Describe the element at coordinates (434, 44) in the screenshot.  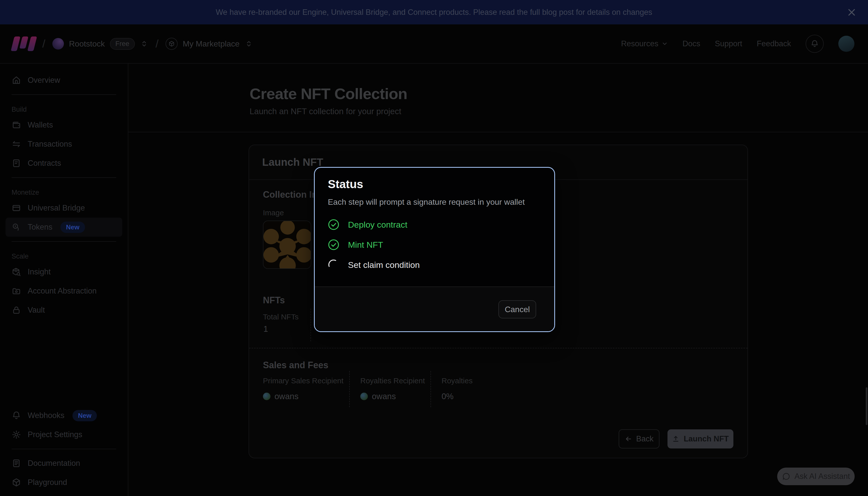
I see `top-header: / Rootstock Free / My Marketplace Resour…` at that location.